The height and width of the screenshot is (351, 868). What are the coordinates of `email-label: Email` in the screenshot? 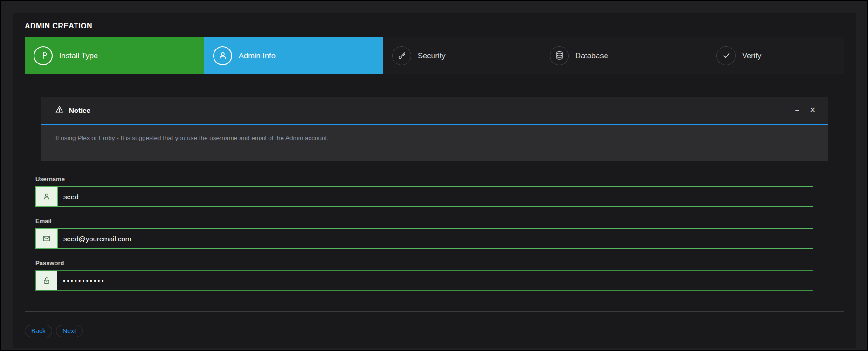 It's located at (434, 221).